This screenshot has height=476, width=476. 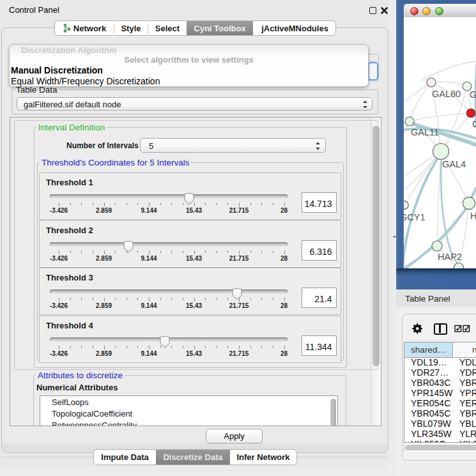 What do you see at coordinates (450, 257) in the screenshot?
I see `svg-text: HAP2` at bounding box center [450, 257].